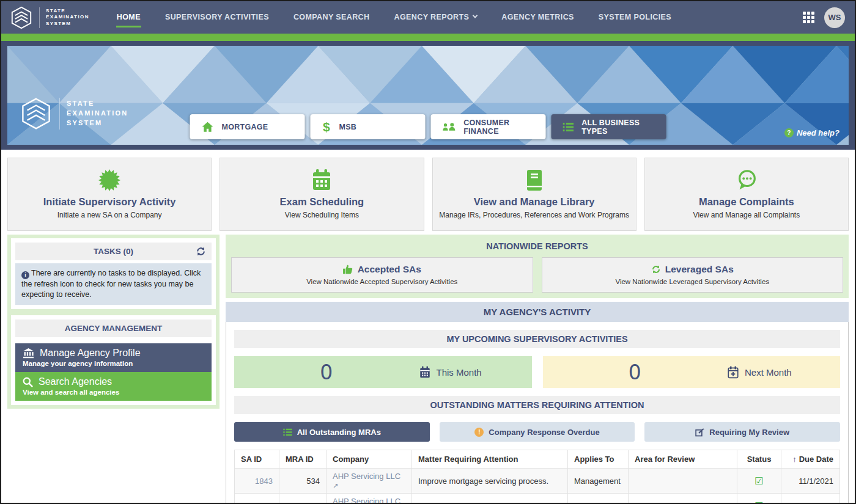  What do you see at coordinates (818, 133) in the screenshot?
I see `need-help-label: Need help?` at bounding box center [818, 133].